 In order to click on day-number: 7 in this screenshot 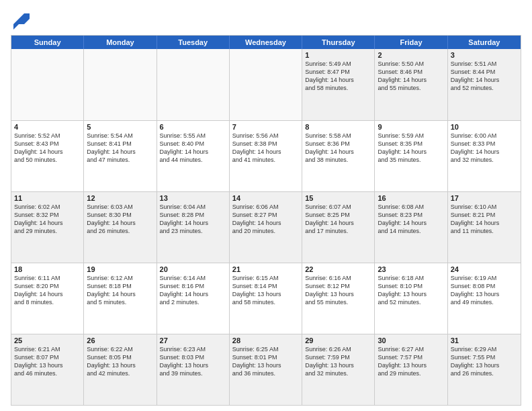, I will do `click(266, 127)`.